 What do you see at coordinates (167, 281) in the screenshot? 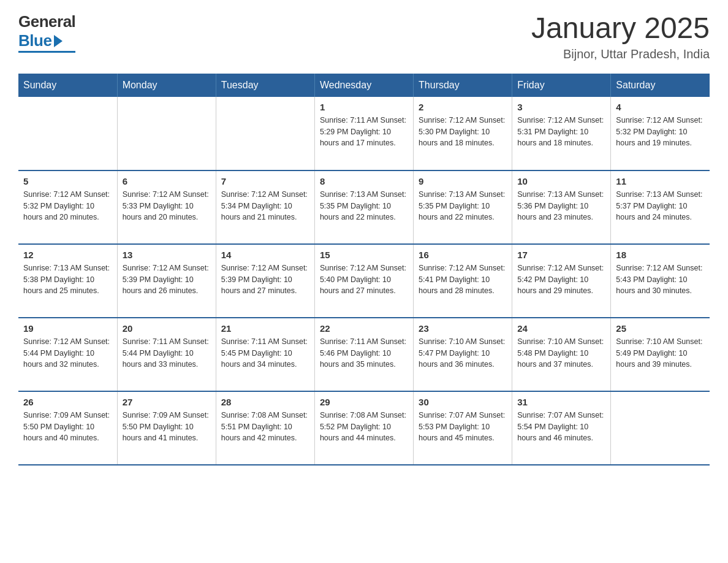
I see `calendar-cell: 13Sunrise: 7:12 AM Sunset: 5:39 PM Dayli…` at bounding box center [167, 281].